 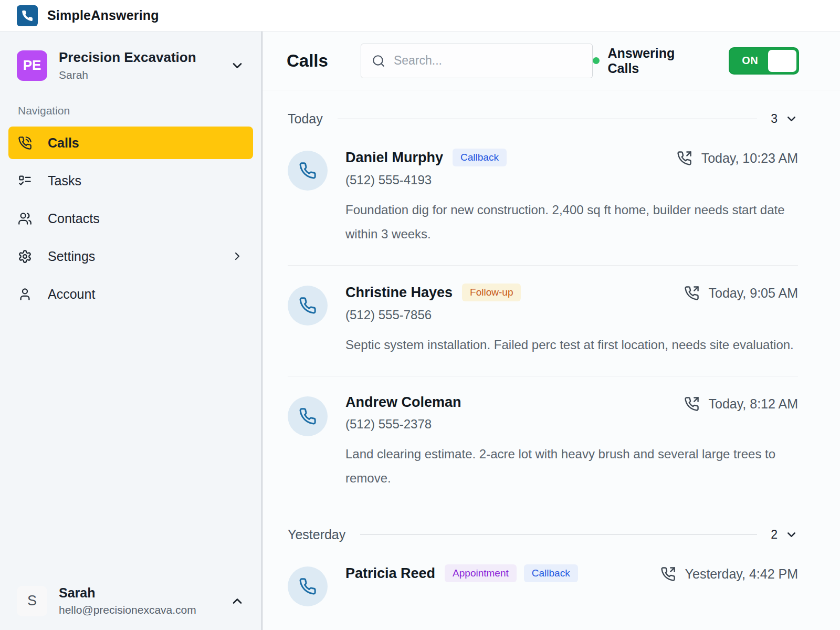 I want to click on call-row-body: Christine Hayes Follow-up (512) 555-7856…, so click(x=572, y=320).